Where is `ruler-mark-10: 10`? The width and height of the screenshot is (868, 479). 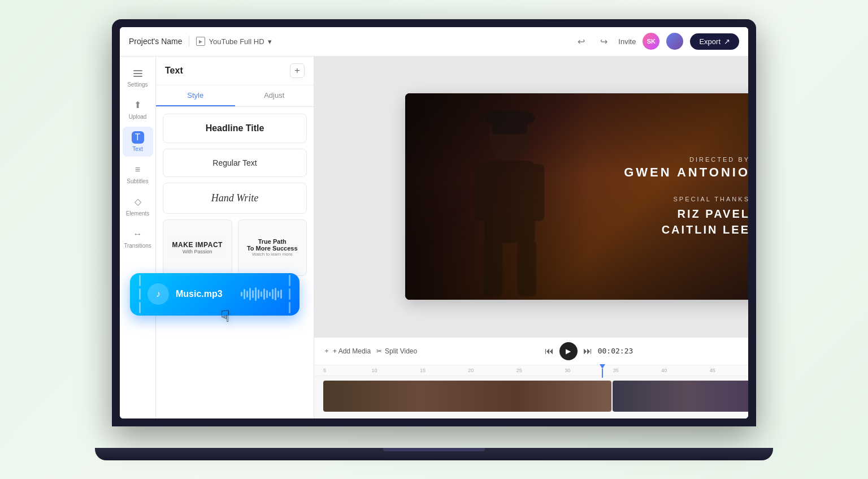 ruler-mark-10: 10 is located at coordinates (396, 370).